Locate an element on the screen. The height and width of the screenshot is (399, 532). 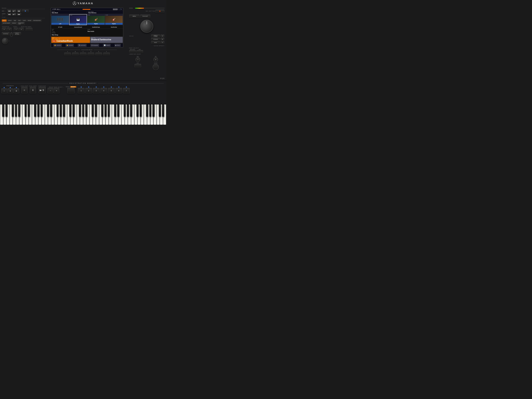
voice-part-left: Left is located at coordinates (60, 20).